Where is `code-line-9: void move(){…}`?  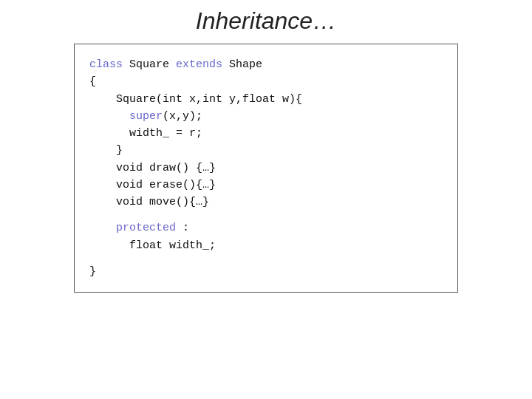 code-line-9: void move(){…} is located at coordinates (266, 202).